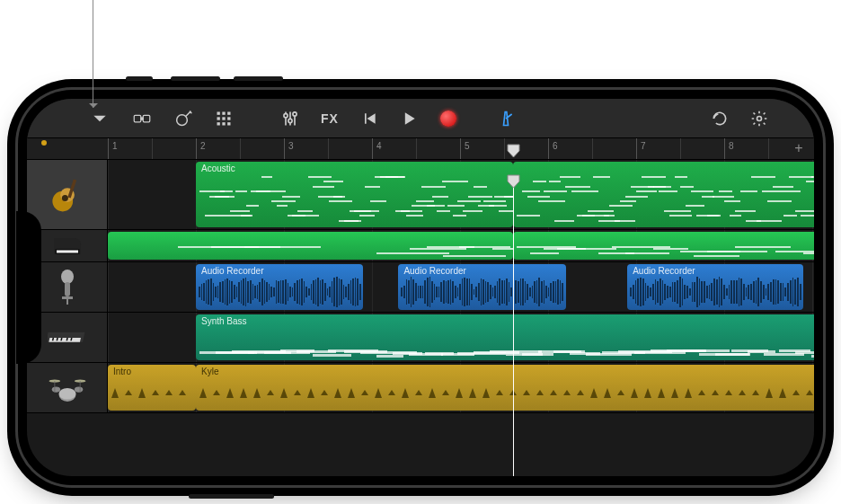 Image resolution: width=841 pixels, height=504 pixels. I want to click on ruler-bar-6: 6, so click(553, 149).